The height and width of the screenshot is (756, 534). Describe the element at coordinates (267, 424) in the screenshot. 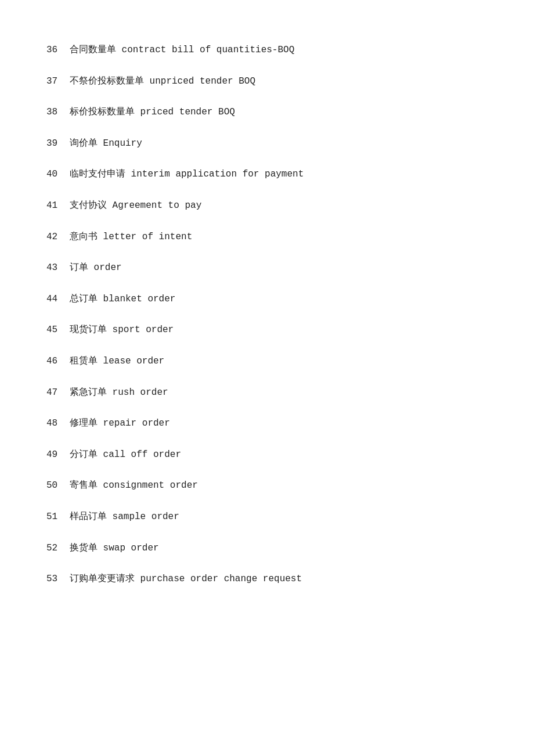

I see `list-item: 48修理单 repair order` at that location.